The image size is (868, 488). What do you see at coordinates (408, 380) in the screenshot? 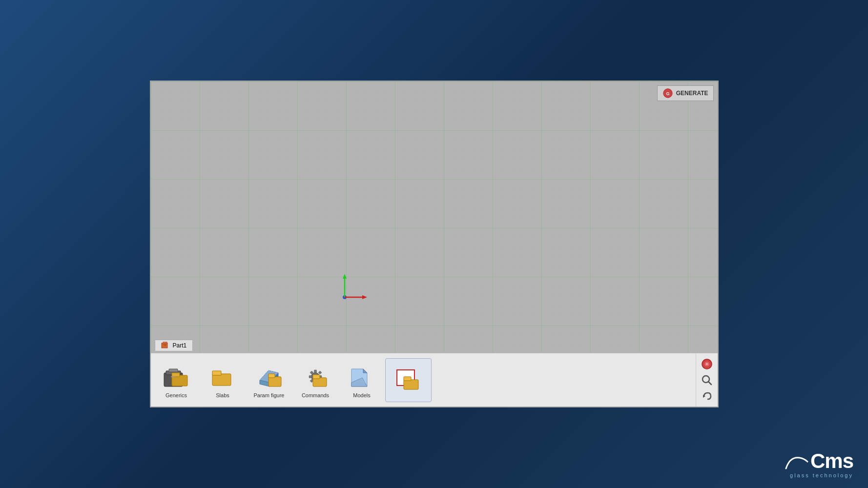
I see `extra-icon-area` at bounding box center [408, 380].